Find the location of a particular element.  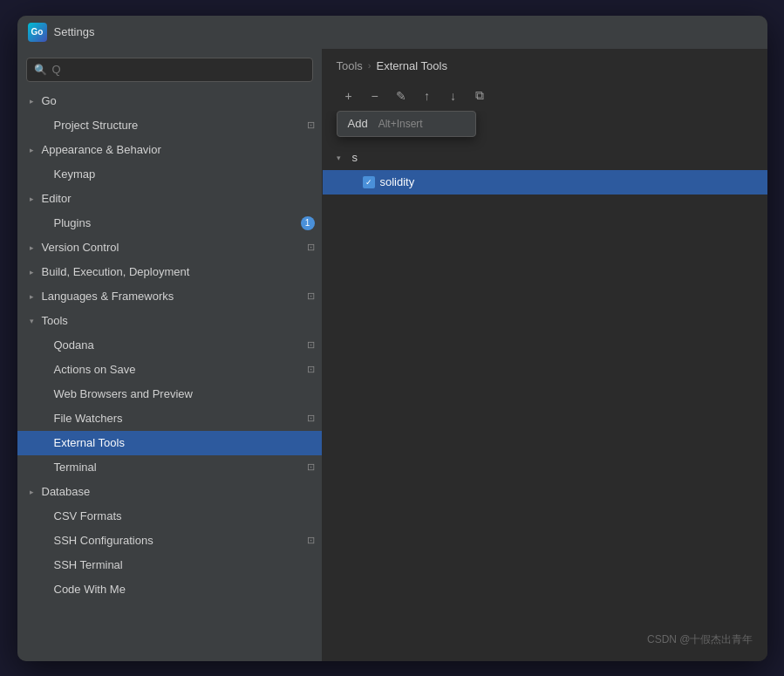

sidebar-item-label: Plugins is located at coordinates (176, 223).